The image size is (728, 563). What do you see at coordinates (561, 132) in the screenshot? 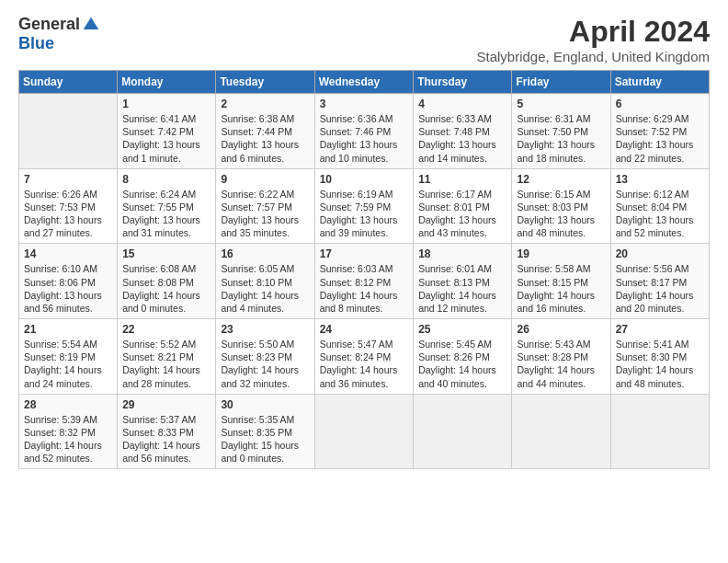
I see `calendar-cell: 5Sunrise: 6:31 AM Sunset: 7:50 PM Daylig…` at bounding box center [561, 132].